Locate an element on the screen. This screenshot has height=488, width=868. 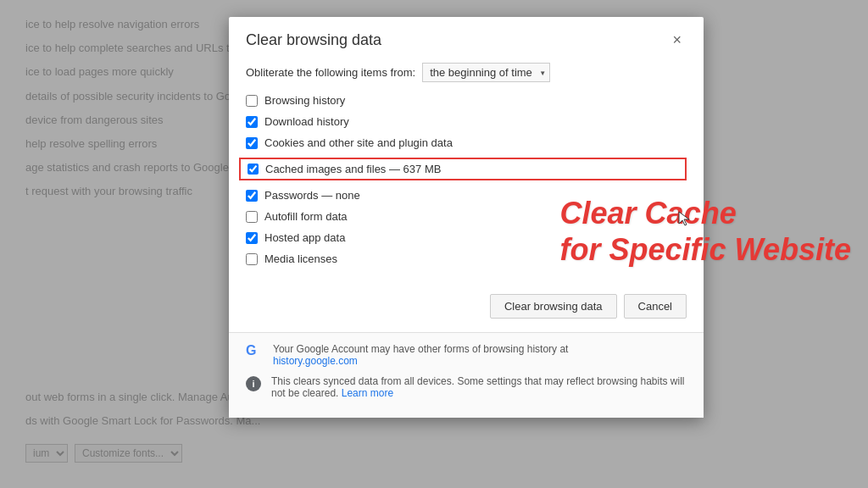
time-select-wrapper: the beginning of time is located at coordinates (487, 73).